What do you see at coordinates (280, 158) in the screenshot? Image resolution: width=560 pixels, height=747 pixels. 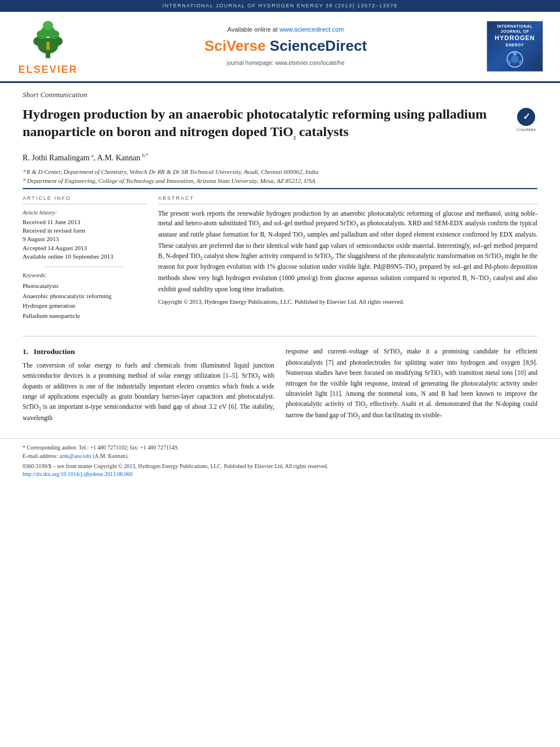 I see `authors-list: R. Jothi Ramalingam a, A.M. Kannan b,*` at bounding box center [280, 158].